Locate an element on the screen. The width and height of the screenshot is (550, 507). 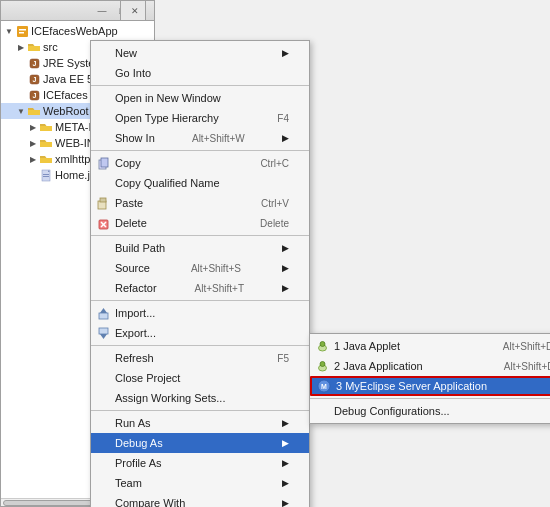
menu-item-refresh: RefreshF5 is located at coordinates (200, 358).